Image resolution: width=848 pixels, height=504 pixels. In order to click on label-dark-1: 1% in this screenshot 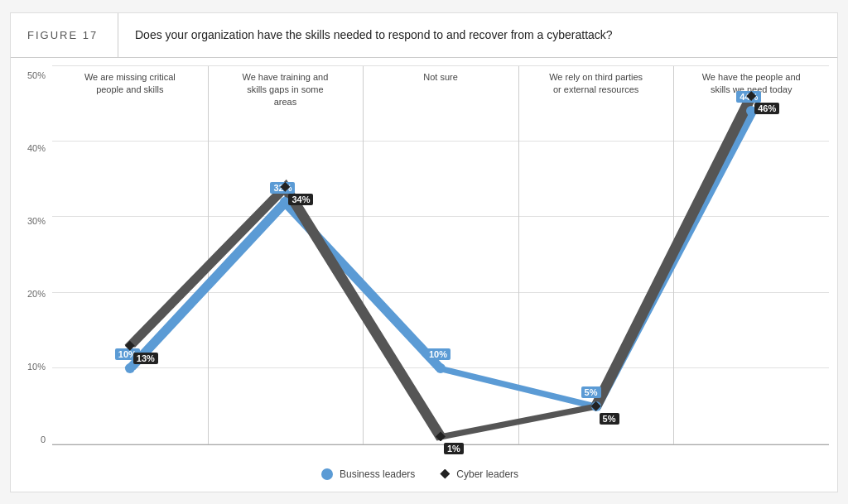, I will do `click(454, 449)`.